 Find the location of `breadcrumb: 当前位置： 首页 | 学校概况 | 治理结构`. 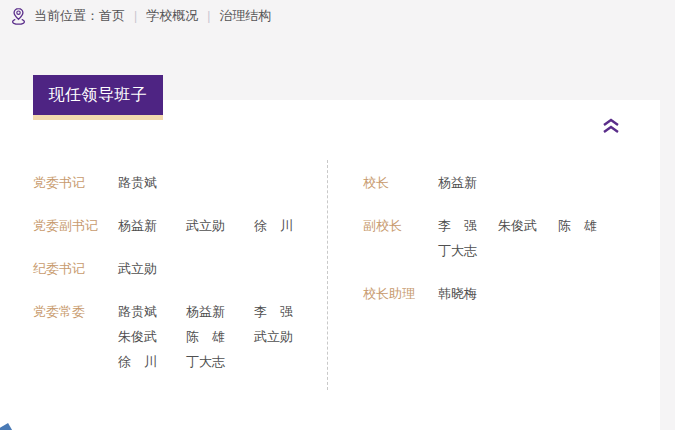

breadcrumb: 当前位置： 首页 | 学校概况 | 治理结构 is located at coordinates (140, 16).